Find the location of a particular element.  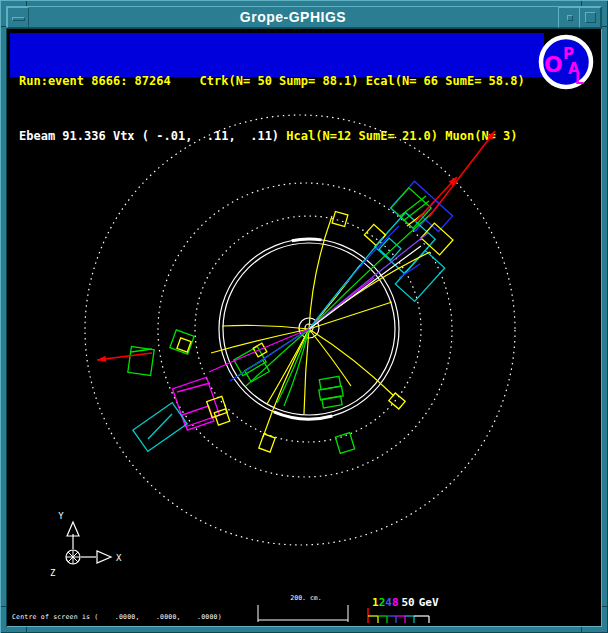

x-axis-label: X is located at coordinates (119, 558).